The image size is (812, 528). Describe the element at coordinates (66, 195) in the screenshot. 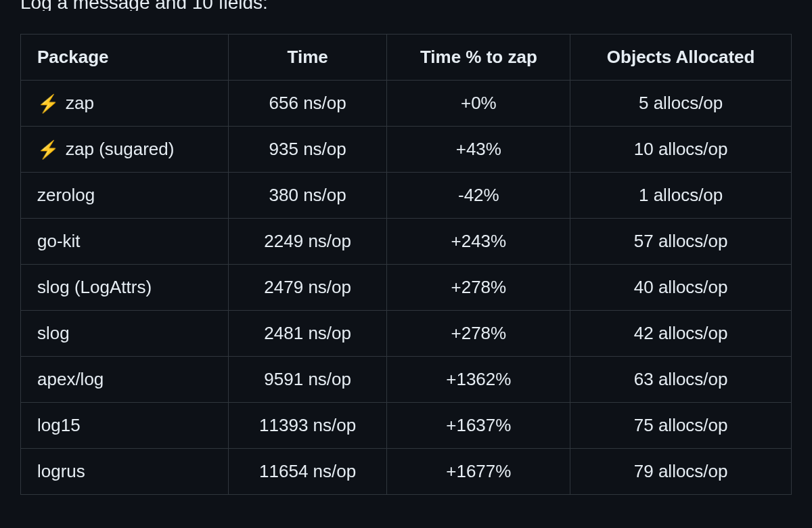

I see `package-name: zerolog` at that location.